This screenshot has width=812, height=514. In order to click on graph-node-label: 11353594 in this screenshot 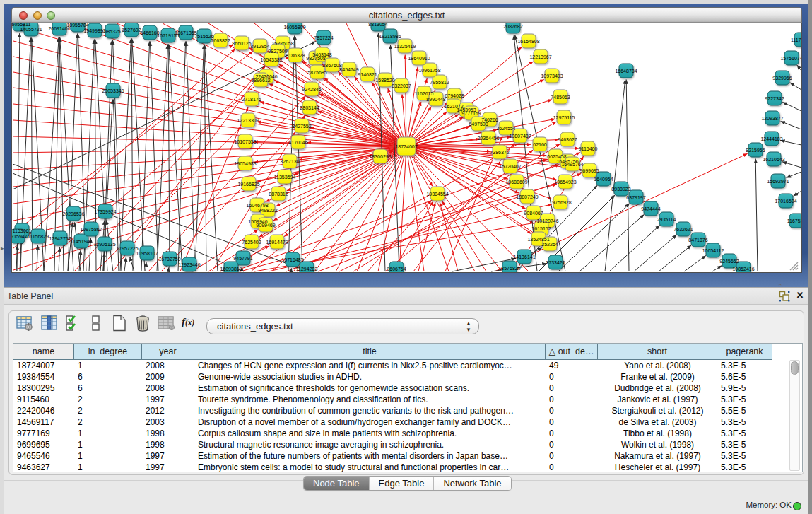, I will do `click(286, 177)`.